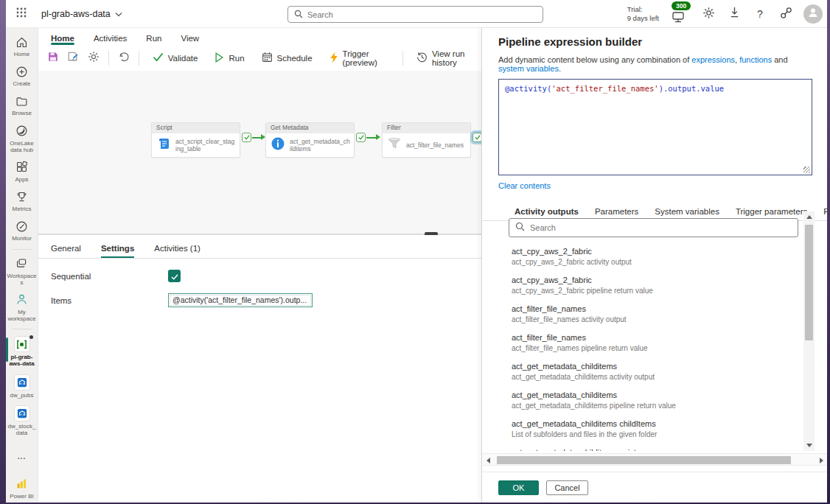  What do you see at coordinates (22, 105) in the screenshot?
I see `sidebar-item-browse: Browse` at bounding box center [22, 105].